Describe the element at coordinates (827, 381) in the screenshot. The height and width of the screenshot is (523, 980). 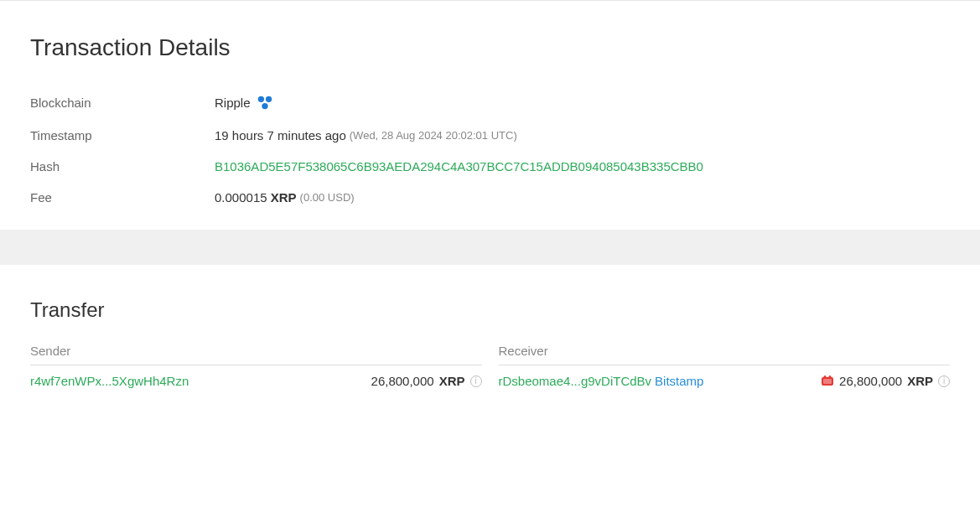
I see `alert-icon` at that location.